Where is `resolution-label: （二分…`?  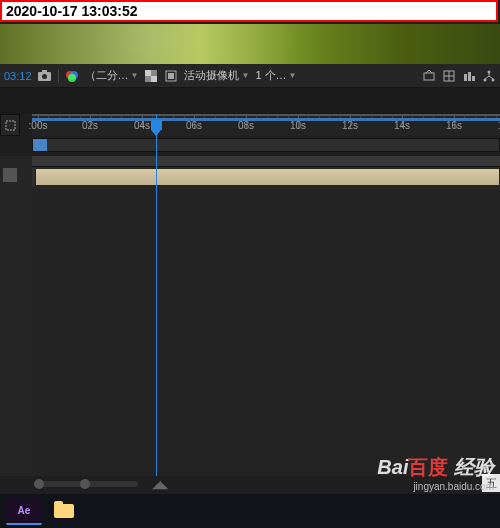 resolution-label: （二分… is located at coordinates (107, 76).